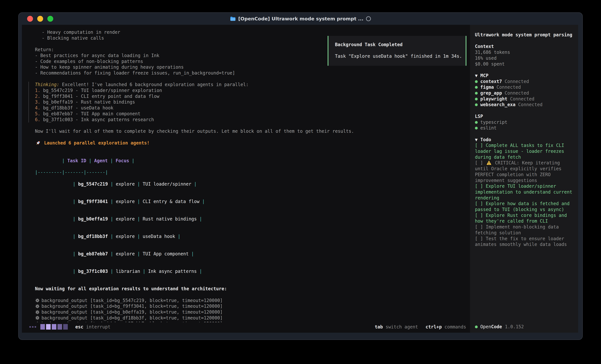  I want to click on hint-action: switch agent, so click(402, 327).